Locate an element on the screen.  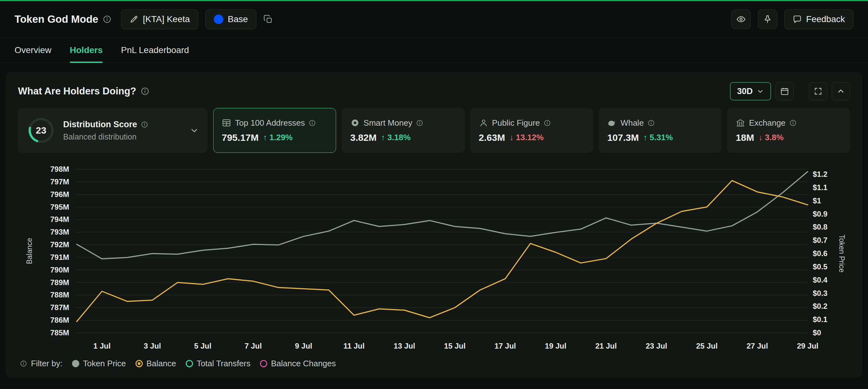
svg-text: $1 is located at coordinates (817, 201).